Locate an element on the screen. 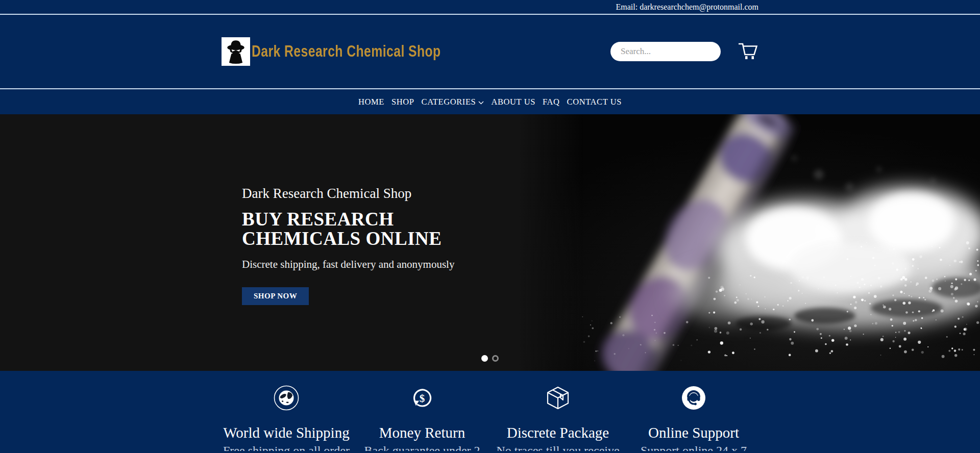 The width and height of the screenshot is (980, 453). feature-title: Online Support is located at coordinates (694, 433).